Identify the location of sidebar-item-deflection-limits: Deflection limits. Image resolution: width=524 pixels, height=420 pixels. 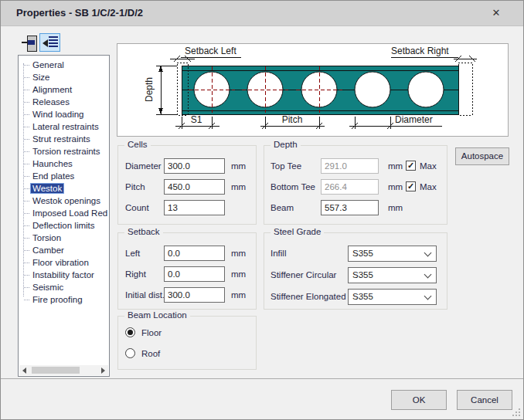
(63, 225).